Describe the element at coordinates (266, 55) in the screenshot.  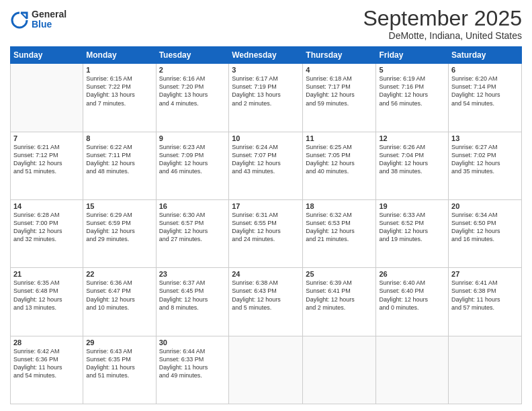
I see `calendar-header: Sunday Monday Tuesday Wednesday Thursday…` at that location.